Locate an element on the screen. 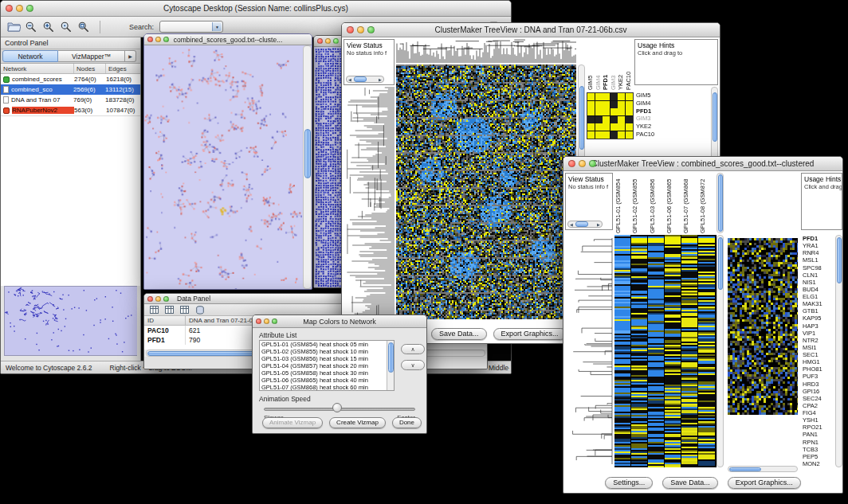  save-data-button: Save Data... is located at coordinates (459, 334).